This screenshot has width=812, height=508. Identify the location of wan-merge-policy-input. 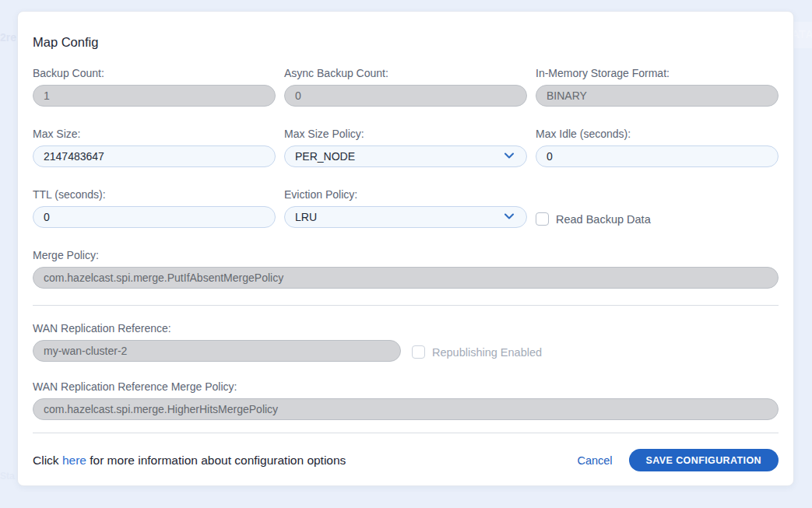
(406, 409).